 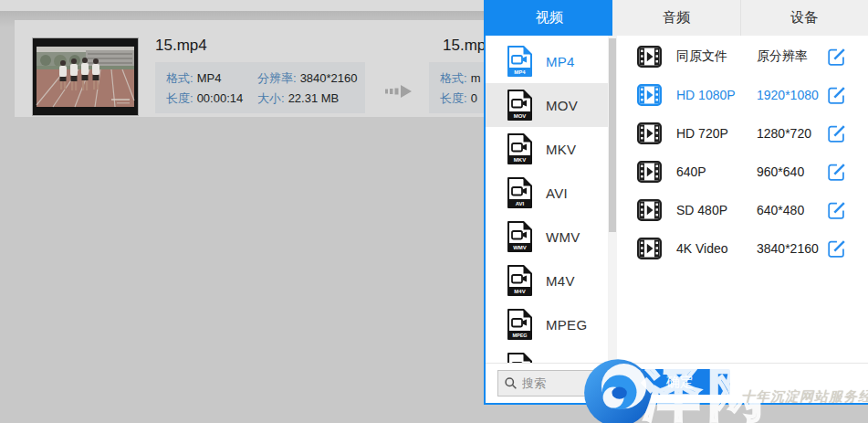 What do you see at coordinates (560, 281) in the screenshot?
I see `format-item-label: M4V` at bounding box center [560, 281].